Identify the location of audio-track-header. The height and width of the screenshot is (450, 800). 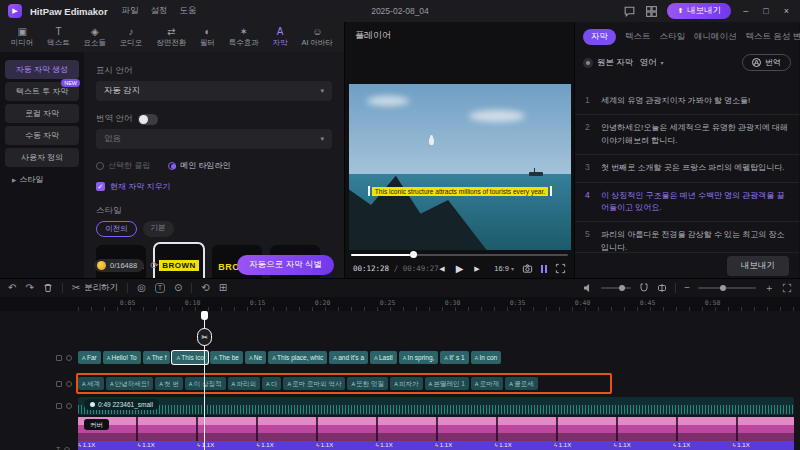
(66, 406).